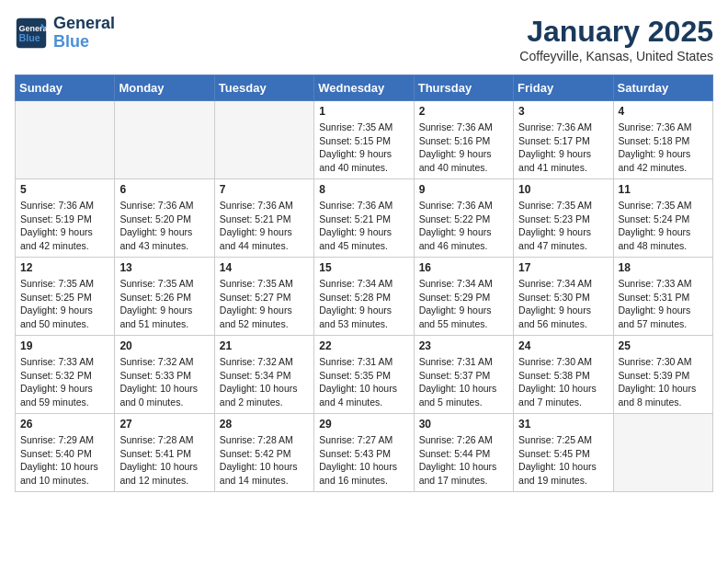  What do you see at coordinates (663, 219) in the screenshot?
I see `calendar-cell: 11Sunrise: 7:35 AMSunset: 5:24 PMDayligh…` at bounding box center [663, 219].